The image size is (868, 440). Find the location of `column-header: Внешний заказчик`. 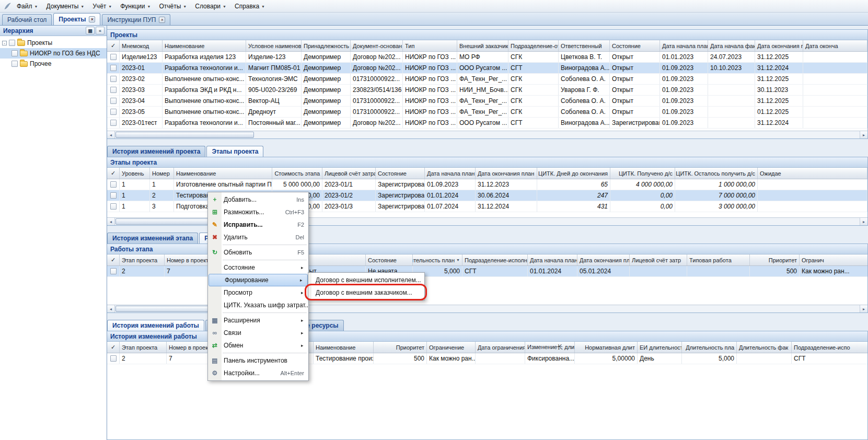

column-header: Внешний заказчик is located at coordinates (483, 46).